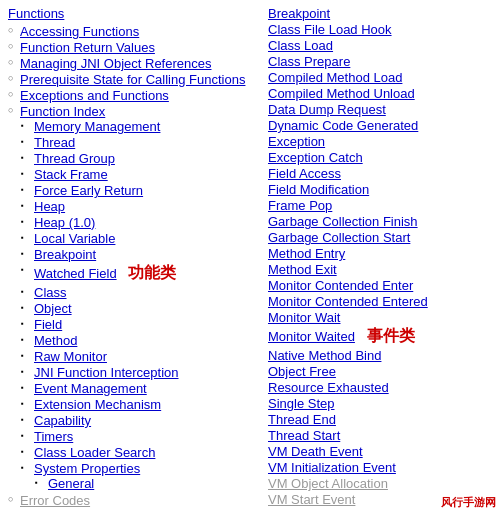 The image size is (500, 514). Describe the element at coordinates (380, 404) in the screenshot. I see `list-item: Single Step` at that location.